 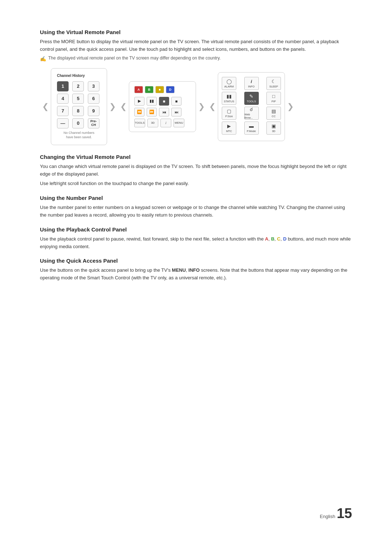 I want to click on next-btn: ⏭, so click(x=176, y=112).